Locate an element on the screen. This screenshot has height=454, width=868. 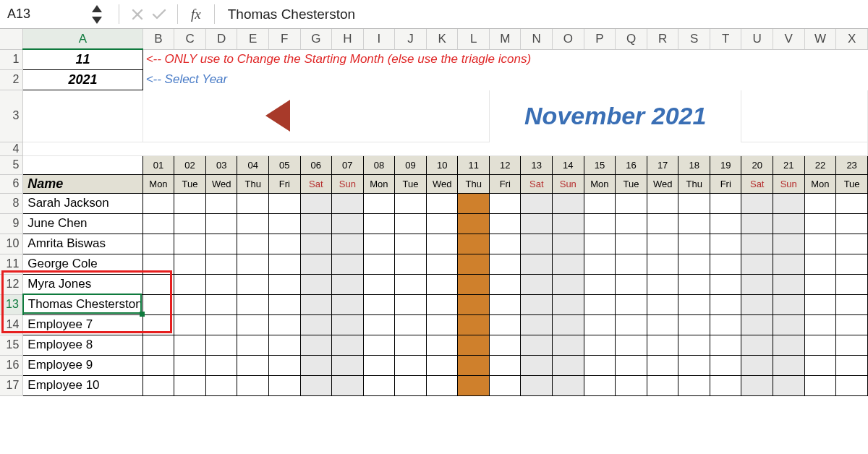
col-header: U is located at coordinates (757, 39).